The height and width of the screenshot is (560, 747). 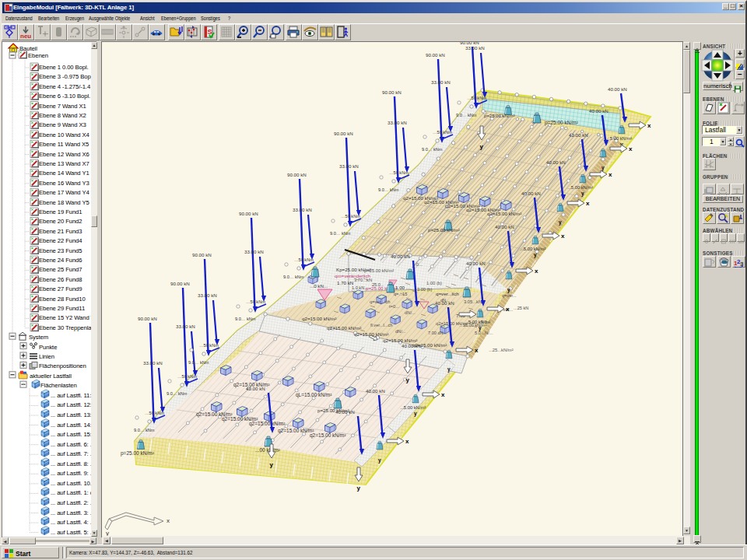 What do you see at coordinates (61, 221) in the screenshot?
I see `svg-text: Ebene 20 Fund2` at bounding box center [61, 221].